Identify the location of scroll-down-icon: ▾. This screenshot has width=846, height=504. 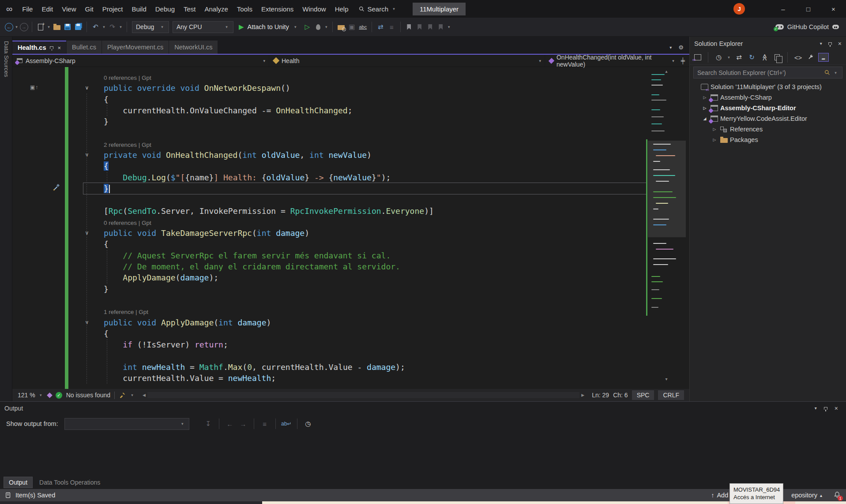
(666, 379).